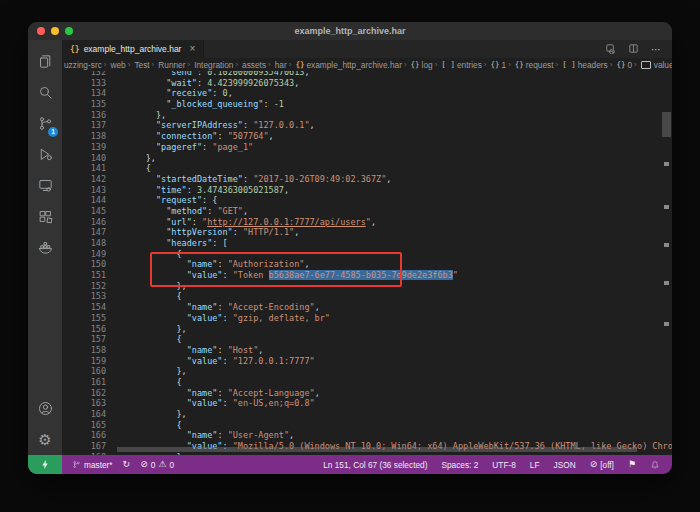  I want to click on breadcrumb-label: web, so click(118, 65).